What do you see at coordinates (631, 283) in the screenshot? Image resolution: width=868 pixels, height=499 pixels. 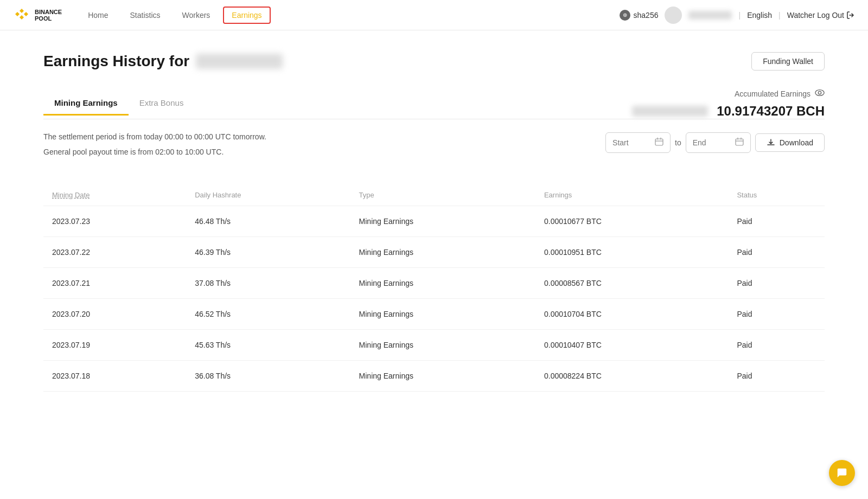 I see `cell-earnings: 0.00008567 BTC` at bounding box center [631, 283].